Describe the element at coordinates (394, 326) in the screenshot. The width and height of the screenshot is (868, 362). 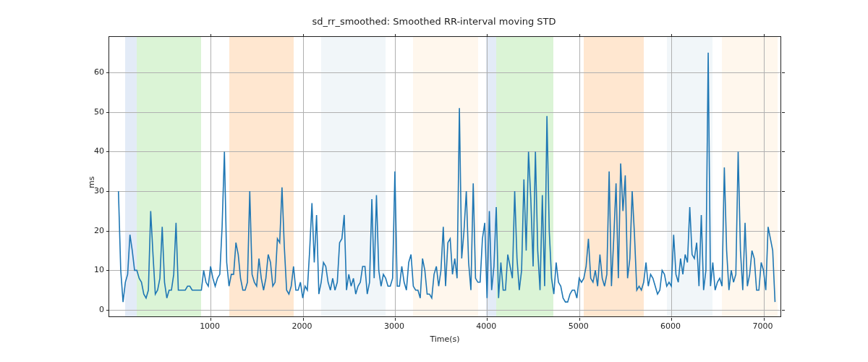
I see `x-tick-label: 3000` at that location.